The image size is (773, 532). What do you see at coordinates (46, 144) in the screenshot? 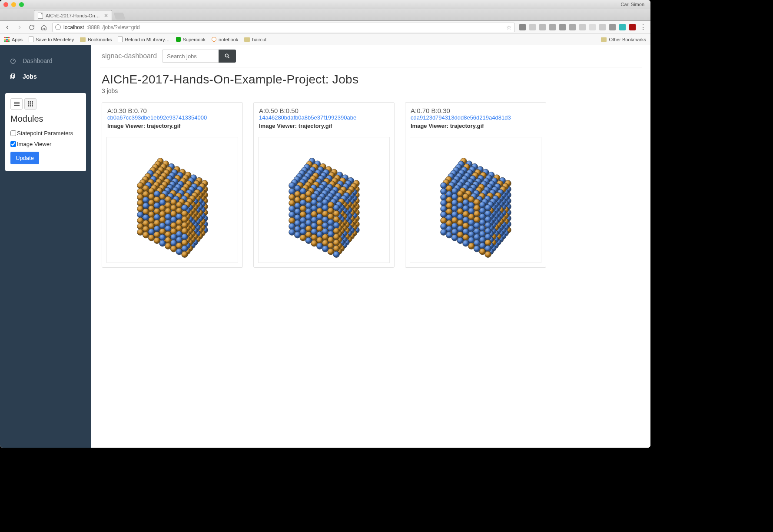
I see `module-imageviewer: Image Viewer` at bounding box center [46, 144].